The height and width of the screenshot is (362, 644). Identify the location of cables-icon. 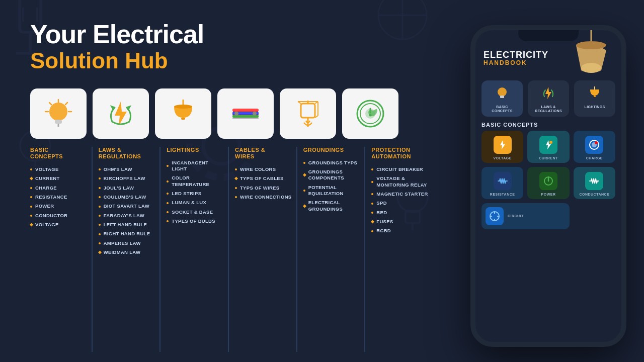
(246, 114).